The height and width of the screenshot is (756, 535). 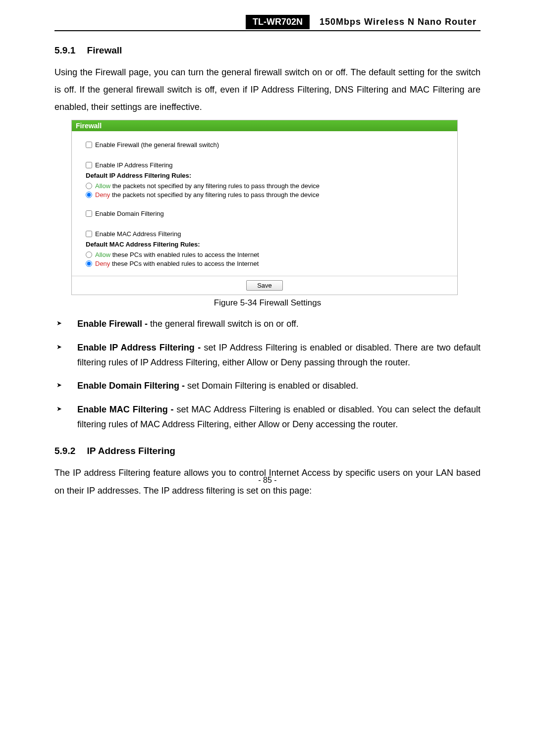 What do you see at coordinates (268, 374) in the screenshot?
I see `feature-list: Enable Firewall - the general firewall s…` at bounding box center [268, 374].